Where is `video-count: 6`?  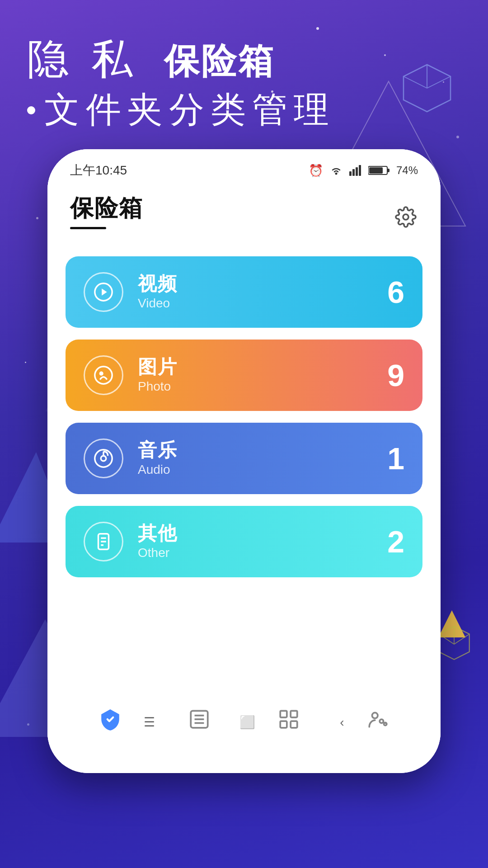
video-count: 6 is located at coordinates (396, 292).